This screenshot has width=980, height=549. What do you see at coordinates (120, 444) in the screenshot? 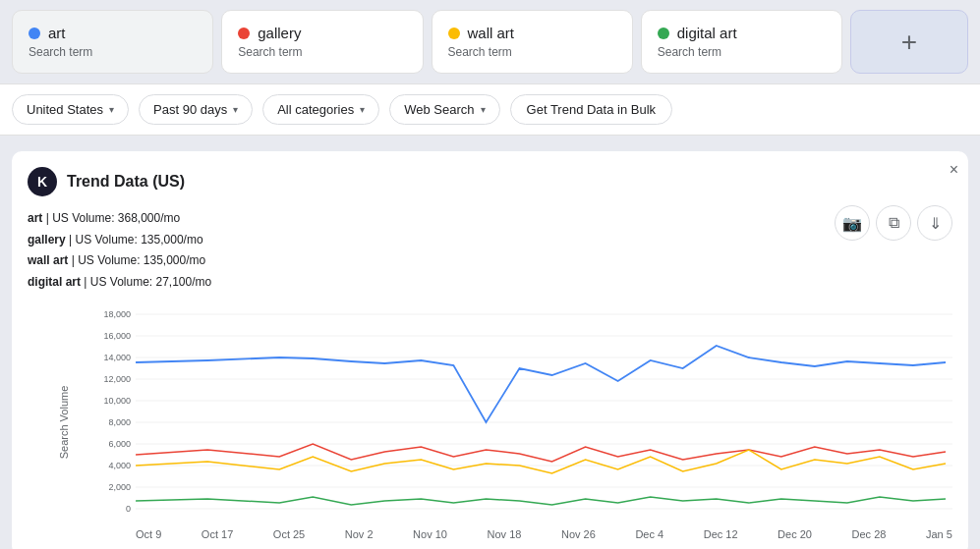
I see `svg-text: 6,000` at bounding box center [120, 444].